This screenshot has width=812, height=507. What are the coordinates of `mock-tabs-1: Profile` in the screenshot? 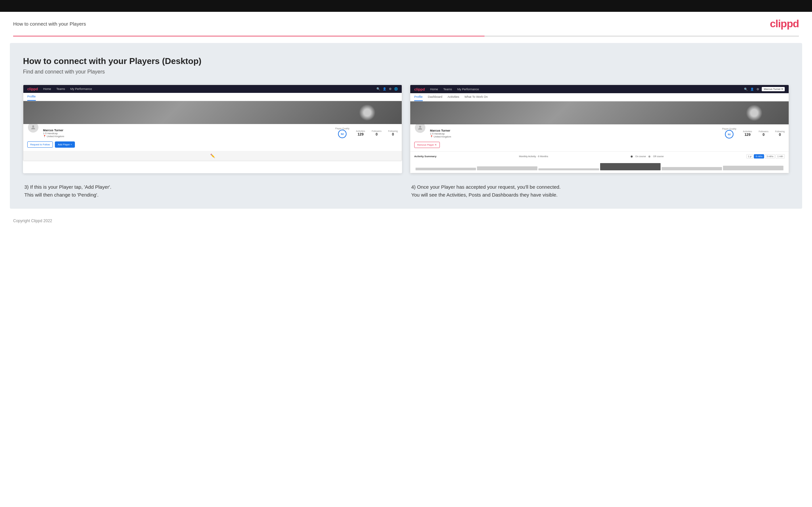 It's located at (213, 97).